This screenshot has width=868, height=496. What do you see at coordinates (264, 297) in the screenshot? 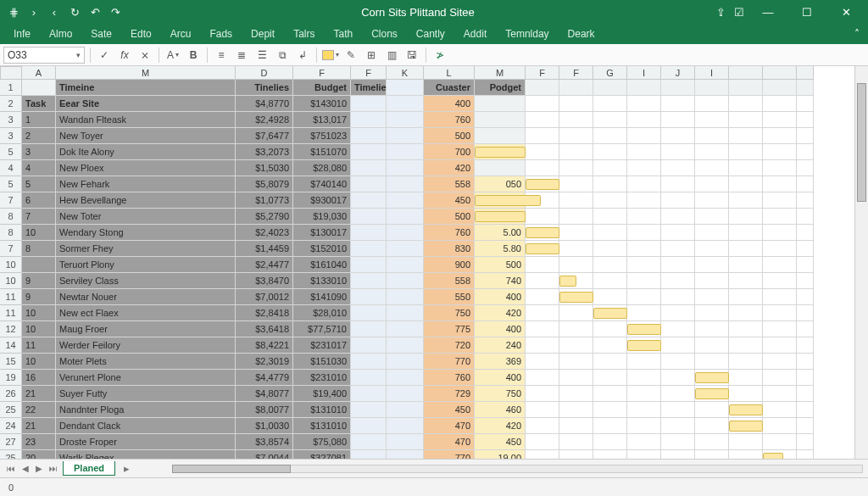
I see `budget-cell: $7,0012` at bounding box center [264, 297].